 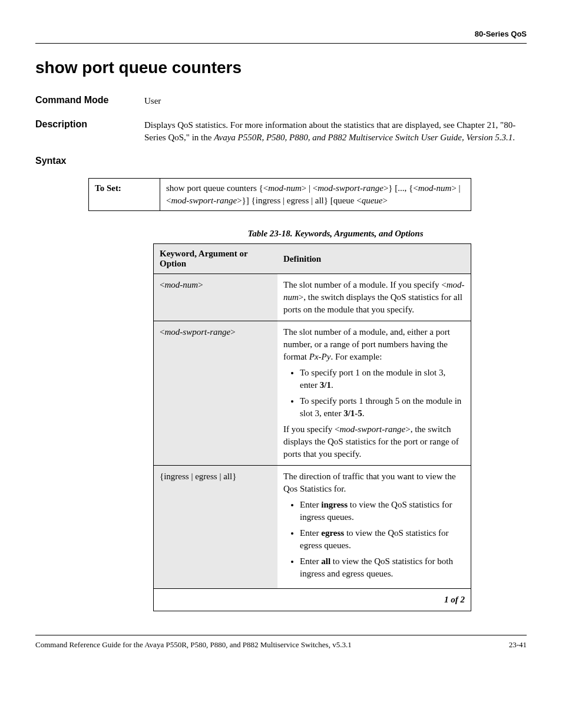 What do you see at coordinates (216, 527) in the screenshot?
I see `keyword-cell: {ingress | egress | all}` at bounding box center [216, 527].